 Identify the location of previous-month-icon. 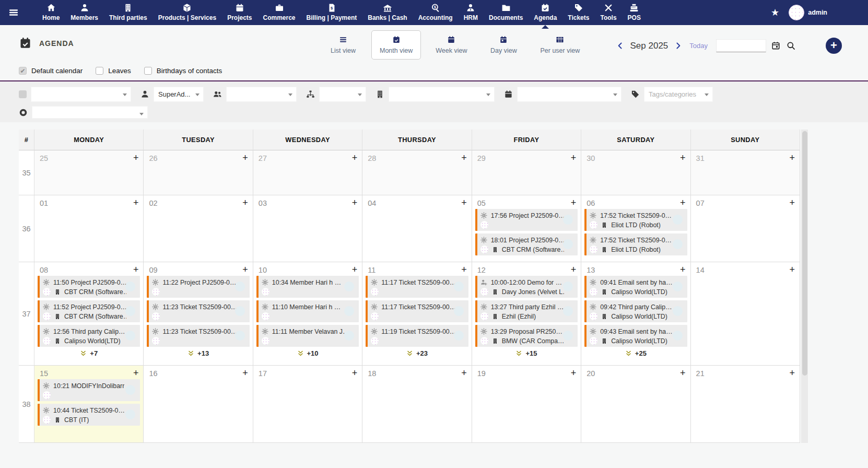
(620, 46).